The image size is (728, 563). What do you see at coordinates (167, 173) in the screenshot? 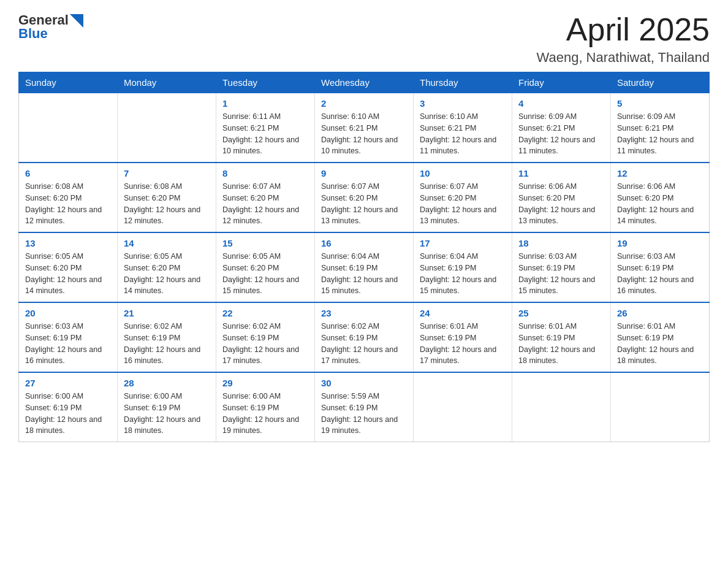
I see `day-number: 7` at bounding box center [167, 173].